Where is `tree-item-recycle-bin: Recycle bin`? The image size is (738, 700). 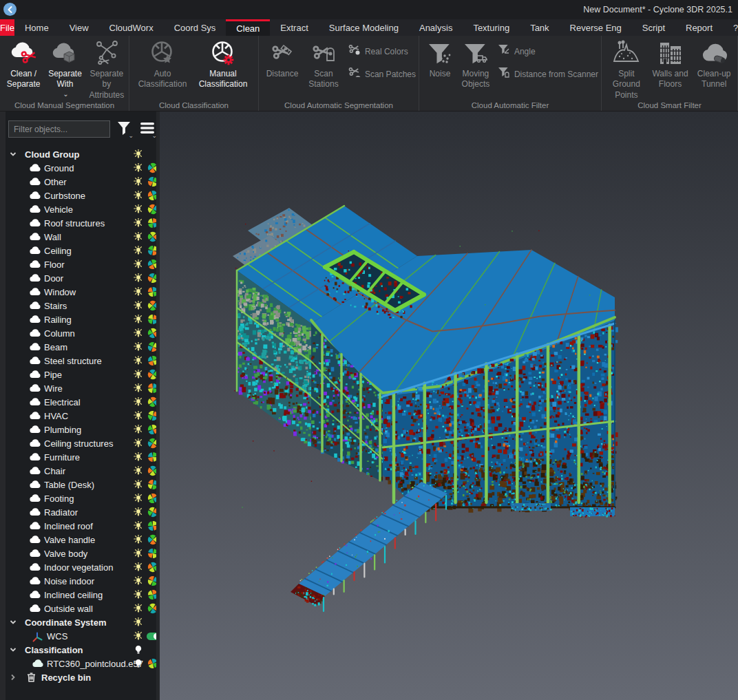
tree-item-recycle-bin: Recycle bin is located at coordinates (83, 677).